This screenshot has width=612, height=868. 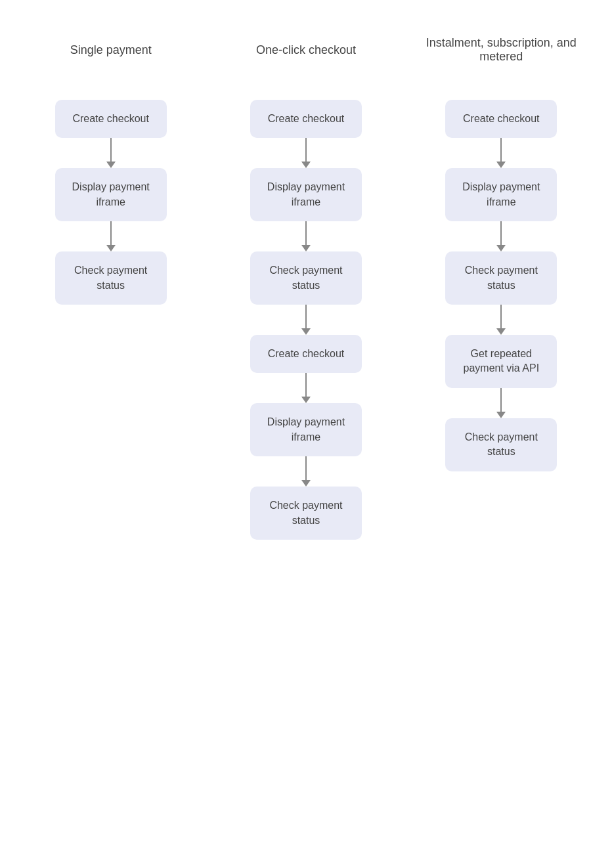 What do you see at coordinates (502, 50) in the screenshot?
I see `column-header-instalment: Instalment, subscription, and metered` at bounding box center [502, 50].